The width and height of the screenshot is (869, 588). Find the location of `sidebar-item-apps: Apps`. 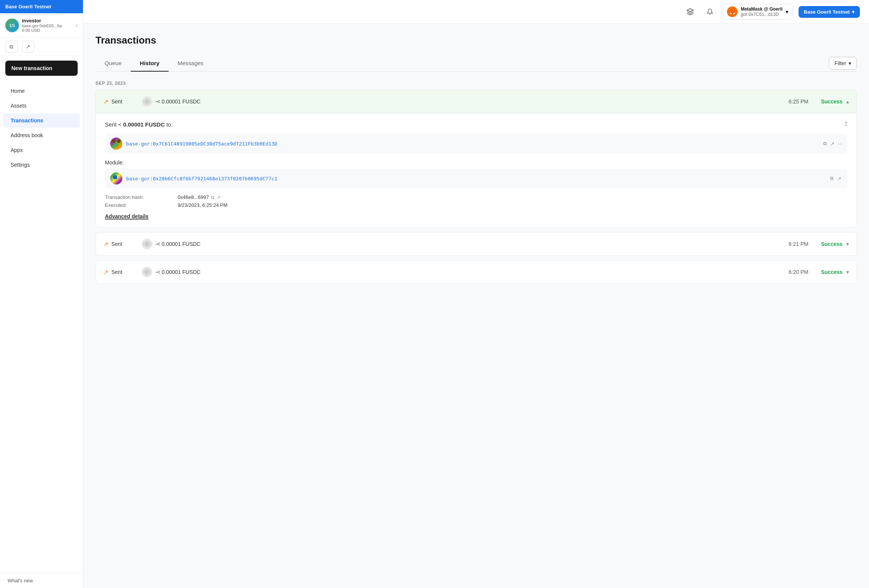

sidebar-item-apps: Apps is located at coordinates (42, 150).